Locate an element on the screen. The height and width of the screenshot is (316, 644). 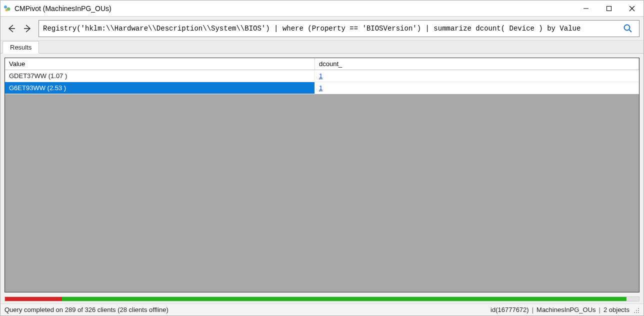
query-input: Registry('hklm:\\Hardware\\Description\\… is located at coordinates (339, 29).